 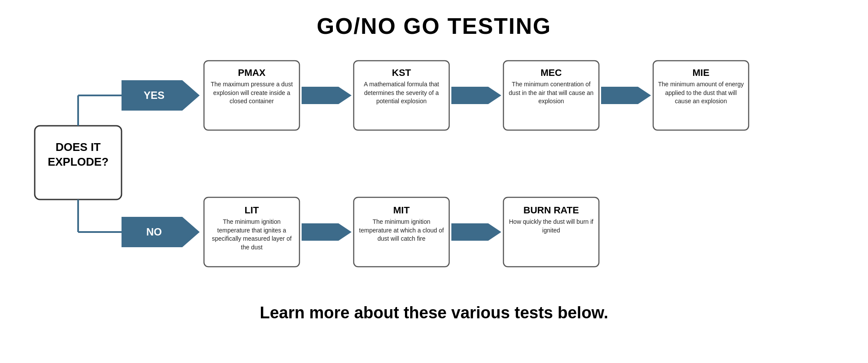 I want to click on pmax-desc: The maximum pressure a dust explosion wi…, so click(x=252, y=93).